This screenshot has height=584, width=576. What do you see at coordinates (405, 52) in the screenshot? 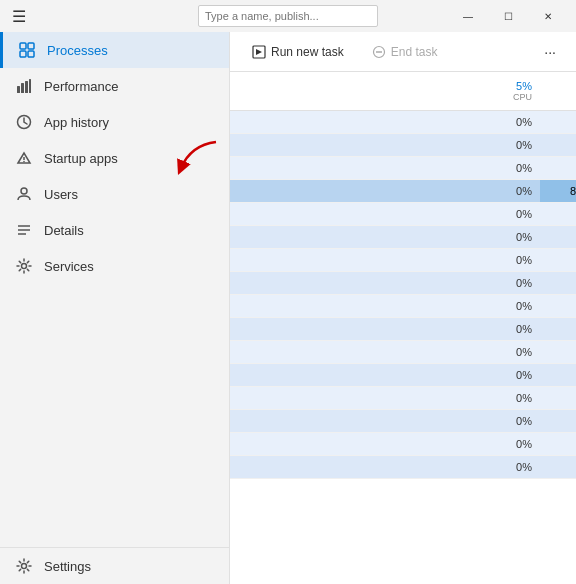
I see `end-task-button: End task` at bounding box center [405, 52].